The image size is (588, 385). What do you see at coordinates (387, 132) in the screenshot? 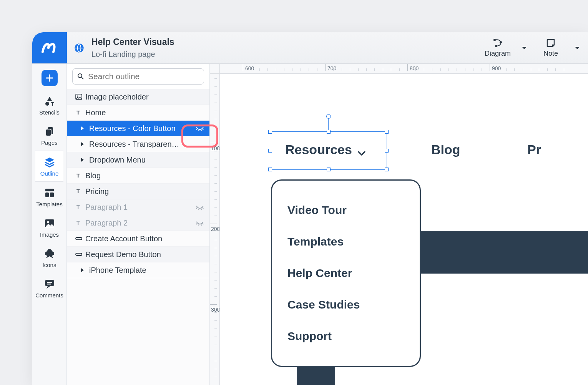
I see `resize-handle-ne` at bounding box center [387, 132].